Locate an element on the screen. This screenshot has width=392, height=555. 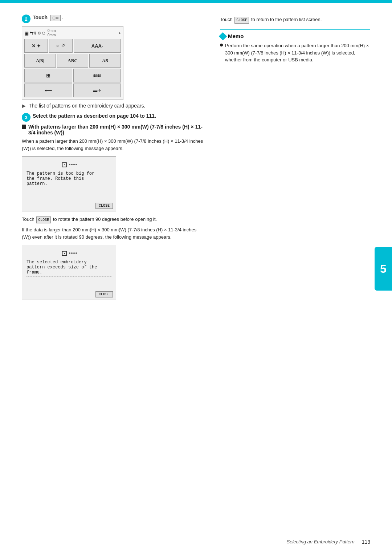
cell-ab-plain: AB is located at coordinates (105, 61).